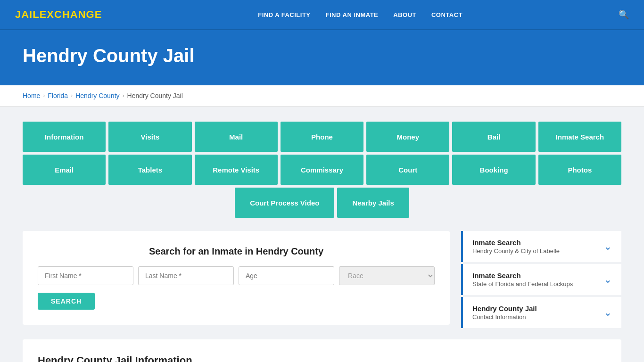 The image size is (644, 362). I want to click on right-sidebar: Inmate Search Hendry County & City of La…, so click(541, 280).